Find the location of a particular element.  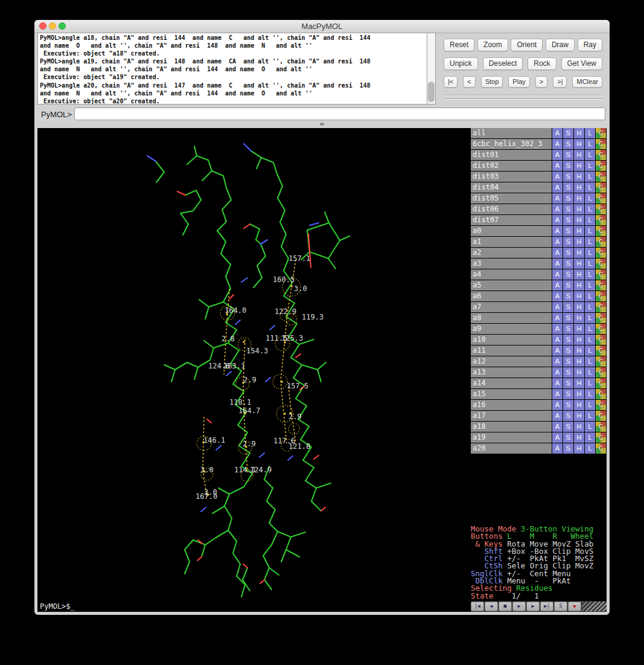

jump-start-button: |◀ is located at coordinates (477, 606).